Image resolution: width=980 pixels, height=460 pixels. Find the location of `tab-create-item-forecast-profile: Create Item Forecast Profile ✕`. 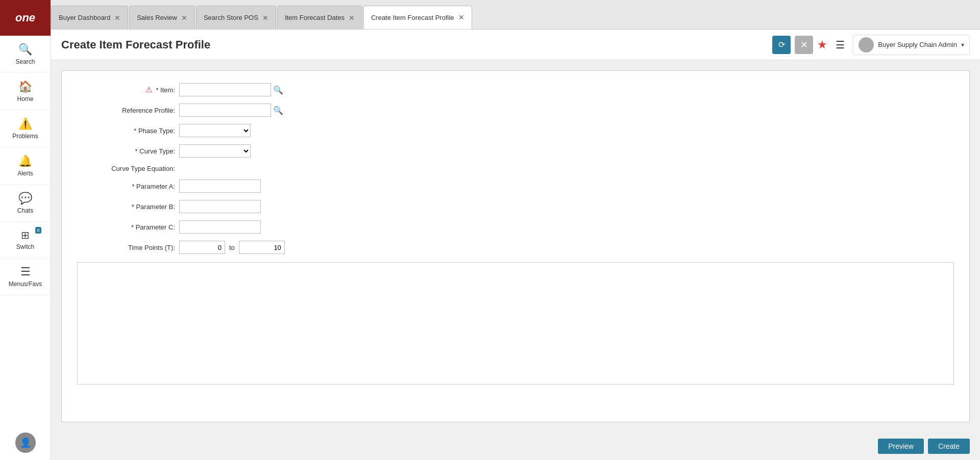

tab-create-item-forecast-profile: Create Item Forecast Profile ✕ is located at coordinates (418, 17).